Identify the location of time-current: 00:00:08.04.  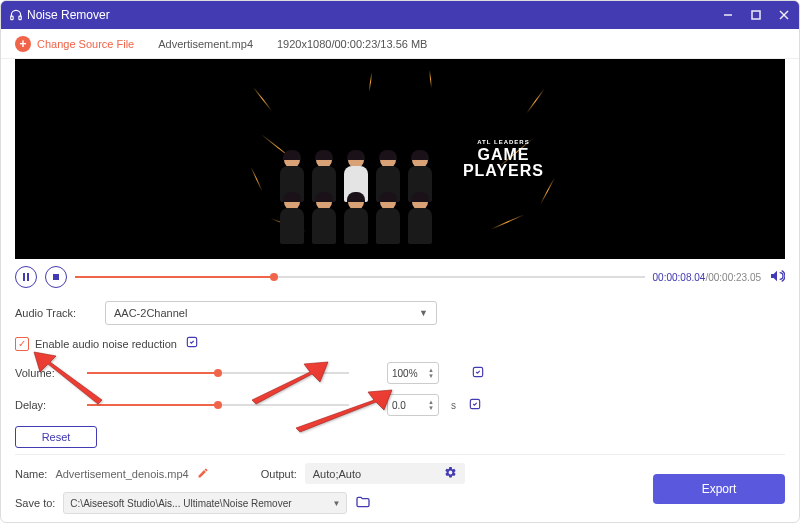
(680, 278).